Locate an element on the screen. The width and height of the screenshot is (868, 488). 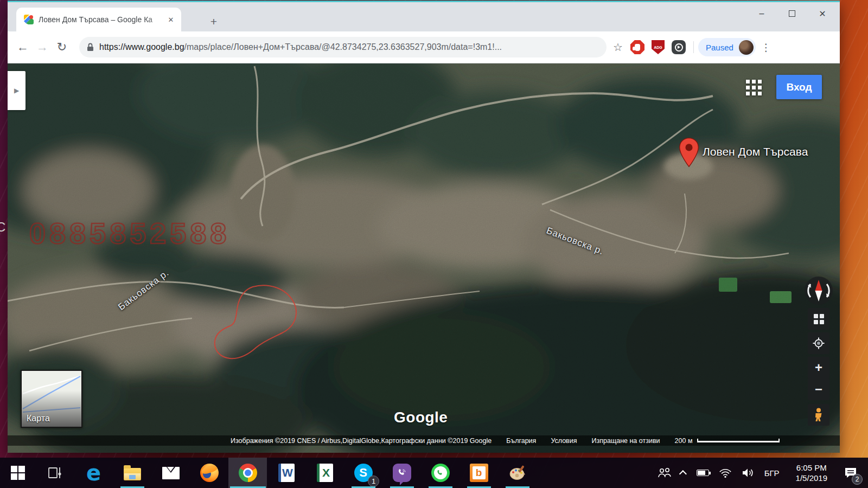
taskbar-firefox is located at coordinates (209, 473).